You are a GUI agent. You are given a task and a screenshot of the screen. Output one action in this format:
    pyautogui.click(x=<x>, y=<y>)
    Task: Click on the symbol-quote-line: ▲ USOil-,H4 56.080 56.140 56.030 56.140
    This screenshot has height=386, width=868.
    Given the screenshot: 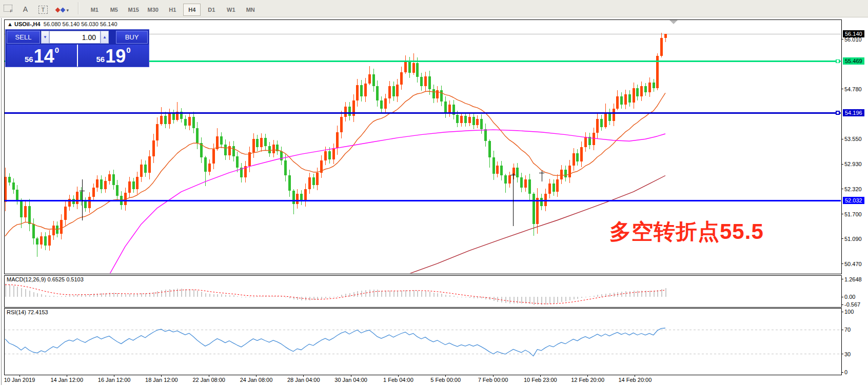 What is the action you would take?
    pyautogui.click(x=63, y=24)
    